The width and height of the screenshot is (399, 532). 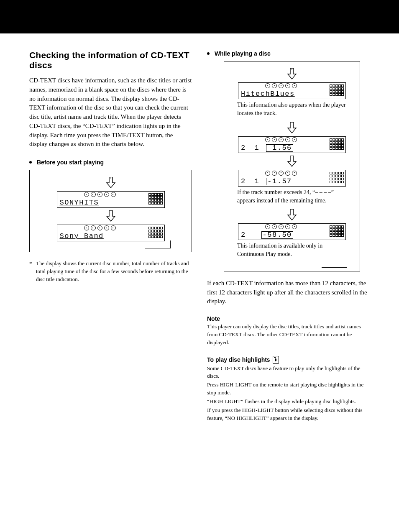 I want to click on before-playing-diagram: SONYHITS Sony Band, so click(x=110, y=211).